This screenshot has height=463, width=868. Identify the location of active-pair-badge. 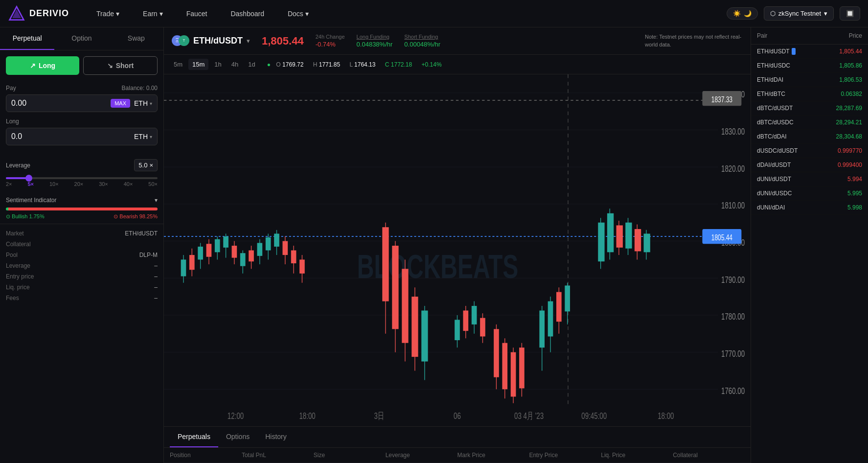
(794, 51).